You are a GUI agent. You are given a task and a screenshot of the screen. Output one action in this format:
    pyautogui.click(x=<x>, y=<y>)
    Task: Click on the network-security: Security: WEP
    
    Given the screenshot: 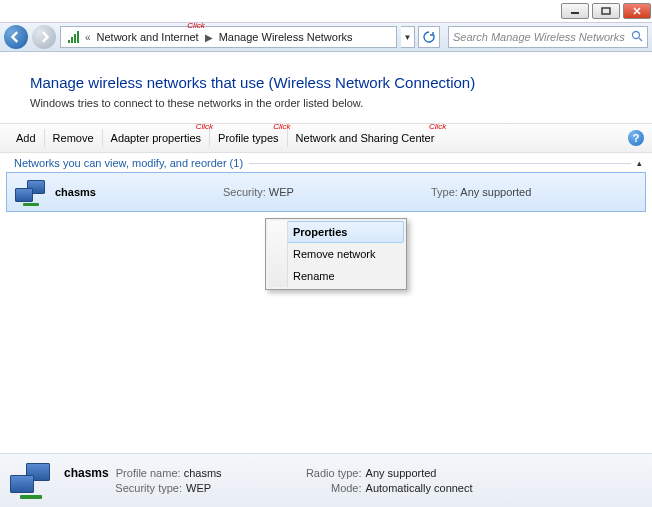 What is the action you would take?
    pyautogui.click(x=323, y=192)
    